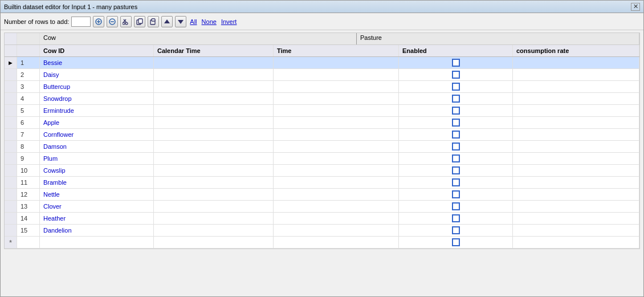  I want to click on cow-id-cell: Daisy, so click(97, 75).